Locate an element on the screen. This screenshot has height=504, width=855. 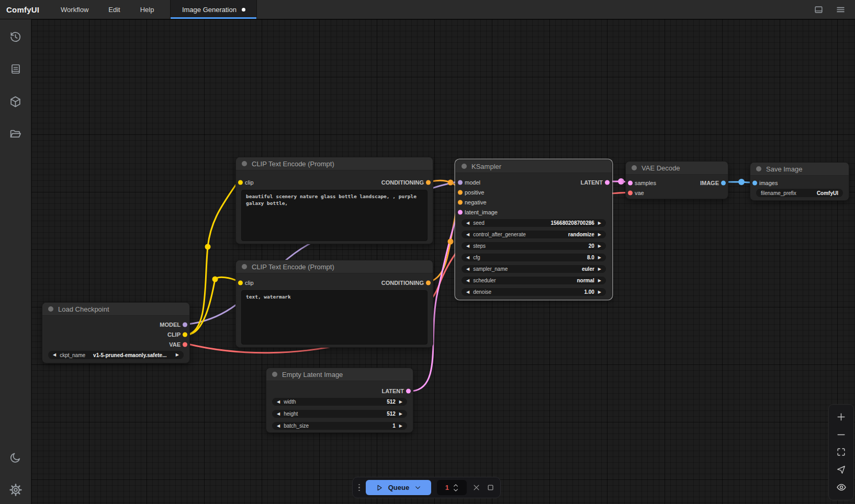
menu-help: Help is located at coordinates (148, 9).